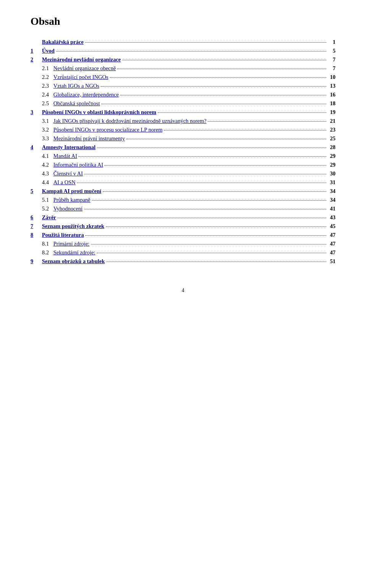 The width and height of the screenshot is (366, 588). I want to click on toc-number: 7, so click(36, 227).